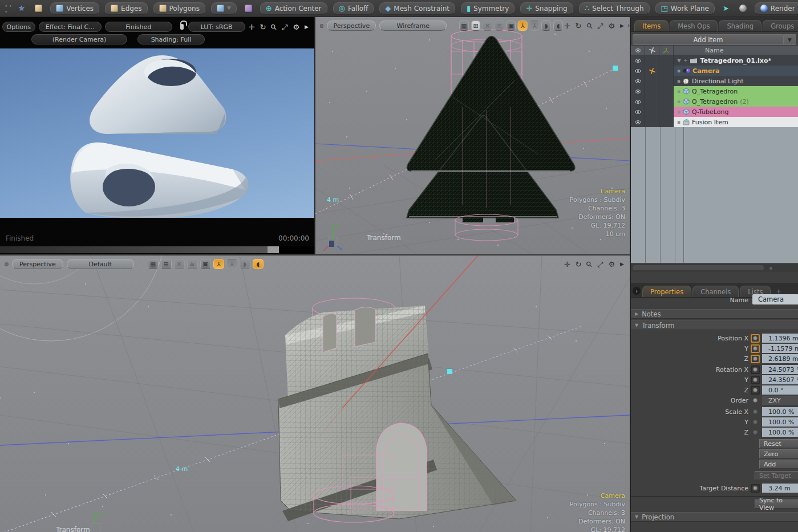 The image size is (798, 532). I want to click on falloff-button: ◎Falloff, so click(354, 9).